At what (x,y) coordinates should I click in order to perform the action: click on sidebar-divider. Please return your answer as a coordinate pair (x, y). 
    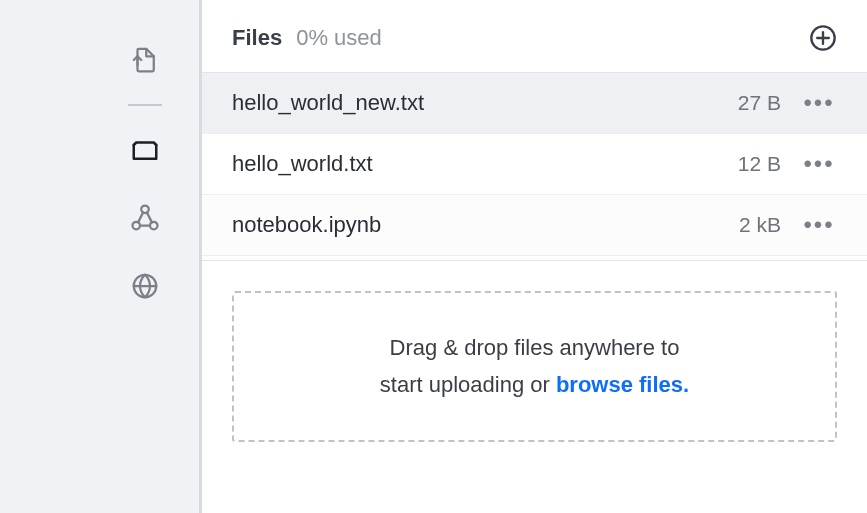
    Looking at the image, I should click on (145, 105).